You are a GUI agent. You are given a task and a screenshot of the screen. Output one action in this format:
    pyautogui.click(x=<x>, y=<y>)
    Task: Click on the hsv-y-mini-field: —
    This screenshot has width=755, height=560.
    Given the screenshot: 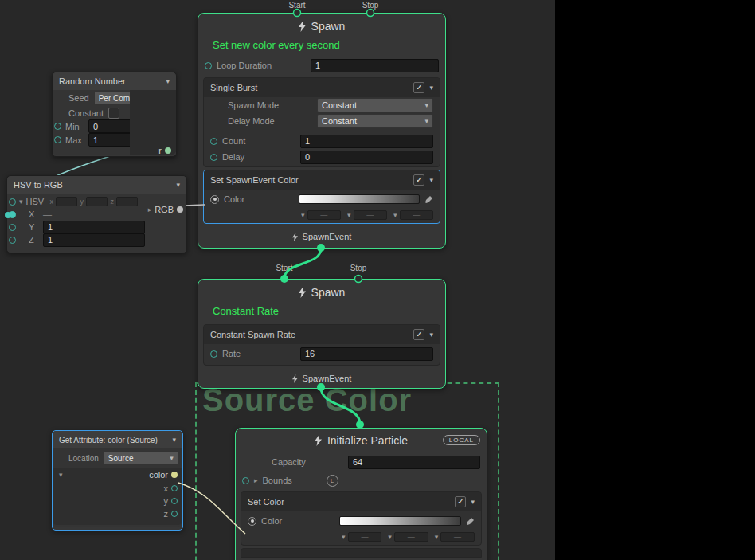 What is the action you would take?
    pyautogui.click(x=97, y=202)
    